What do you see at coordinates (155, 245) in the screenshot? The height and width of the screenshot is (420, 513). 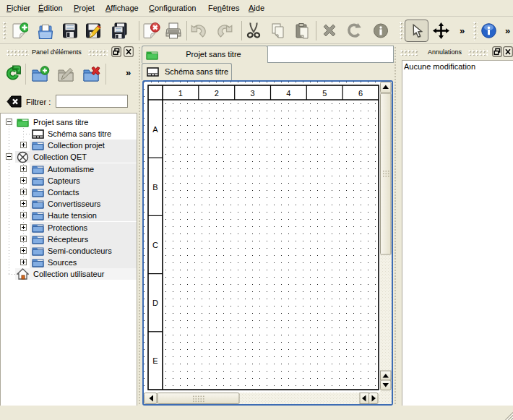 I see `svg-text: C` at bounding box center [155, 245].